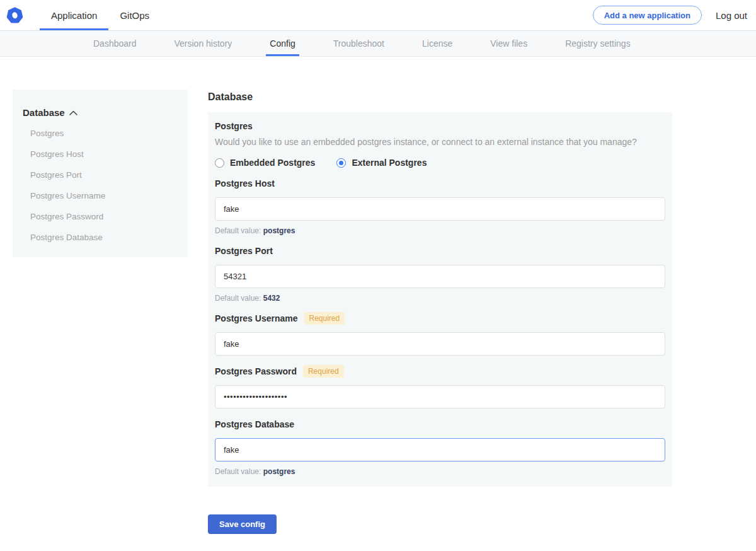 Image resolution: width=756 pixels, height=551 pixels. What do you see at coordinates (100, 134) in the screenshot?
I see `sidebar-item-postgres: Postgres` at bounding box center [100, 134].